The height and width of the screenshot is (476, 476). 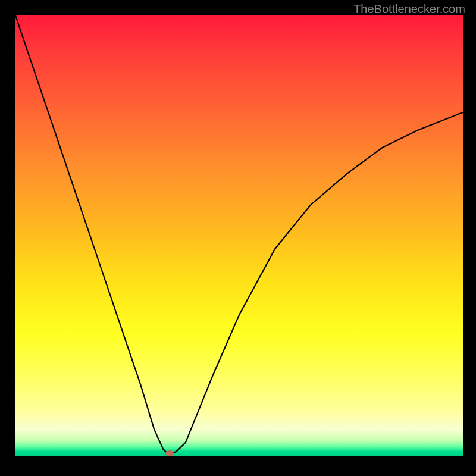 What do you see at coordinates (170, 453) in the screenshot?
I see `optimal-point-marker` at bounding box center [170, 453].